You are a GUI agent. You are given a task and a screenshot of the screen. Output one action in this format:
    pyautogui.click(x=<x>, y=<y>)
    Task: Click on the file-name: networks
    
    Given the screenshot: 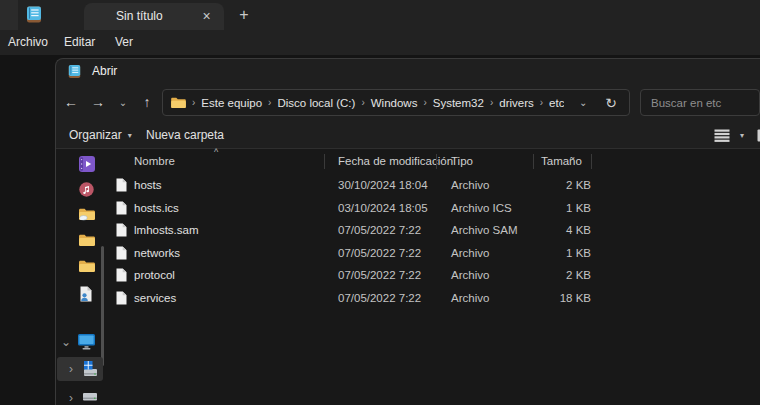 What is the action you would take?
    pyautogui.click(x=157, y=254)
    